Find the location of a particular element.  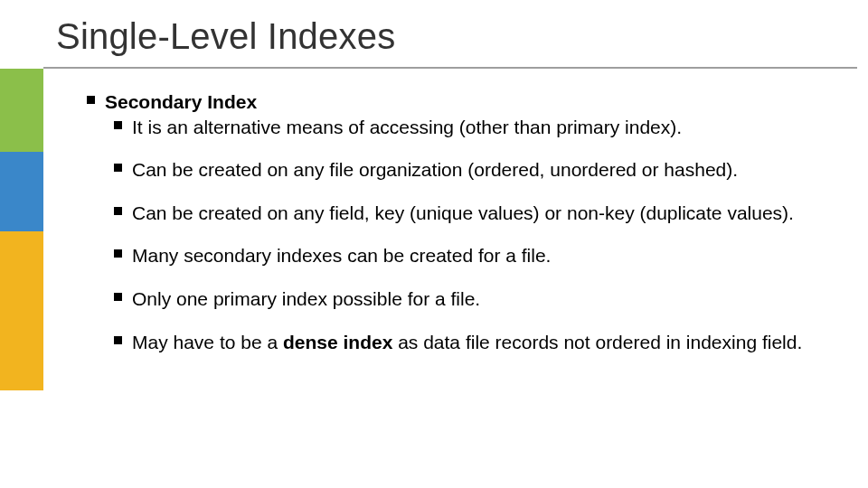

list-item-bold: dense index is located at coordinates (338, 342).